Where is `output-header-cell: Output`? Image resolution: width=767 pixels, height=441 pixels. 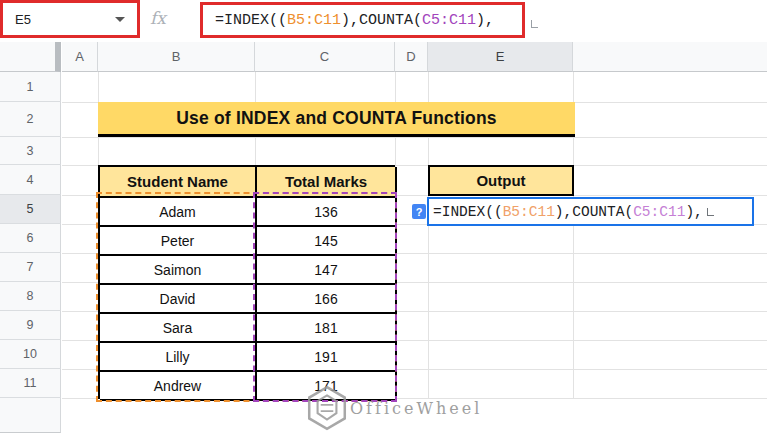
output-header-cell: Output is located at coordinates (501, 180).